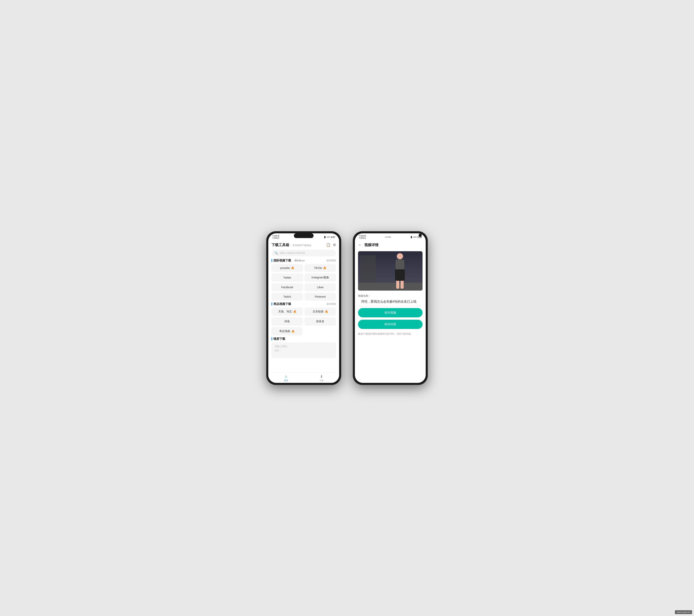 The height and width of the screenshot is (616, 694). I want to click on notice-text: 播放/下载国外网站视频请自备VPN，否则下载失败。, so click(386, 334).